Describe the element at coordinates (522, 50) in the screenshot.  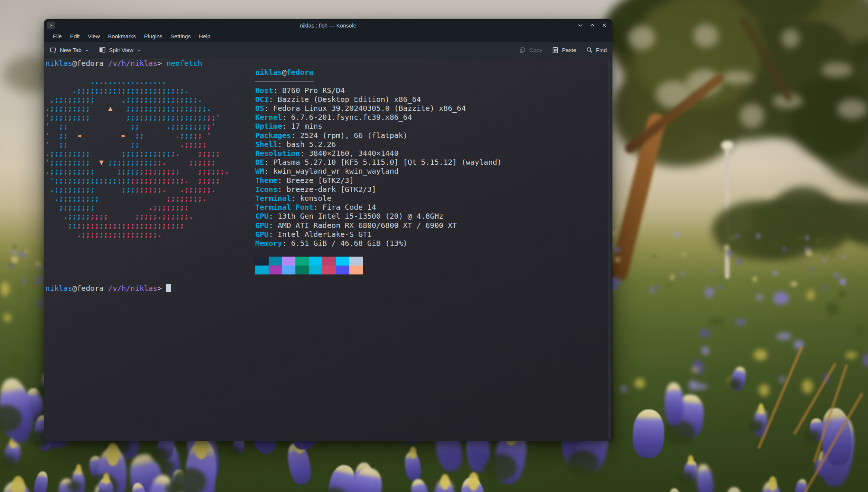
I see `copy-icon` at that location.